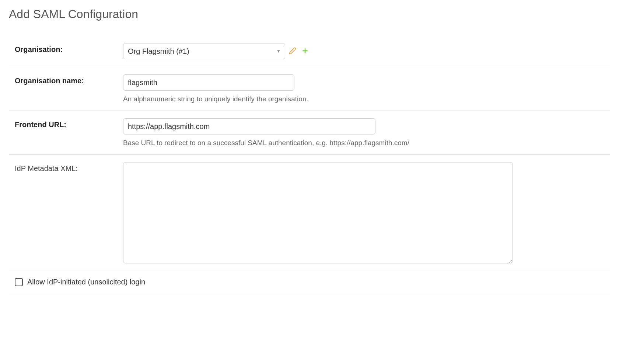 Image resolution: width=619 pixels, height=364 pixels. I want to click on label-organisation: Organisation:, so click(39, 49).